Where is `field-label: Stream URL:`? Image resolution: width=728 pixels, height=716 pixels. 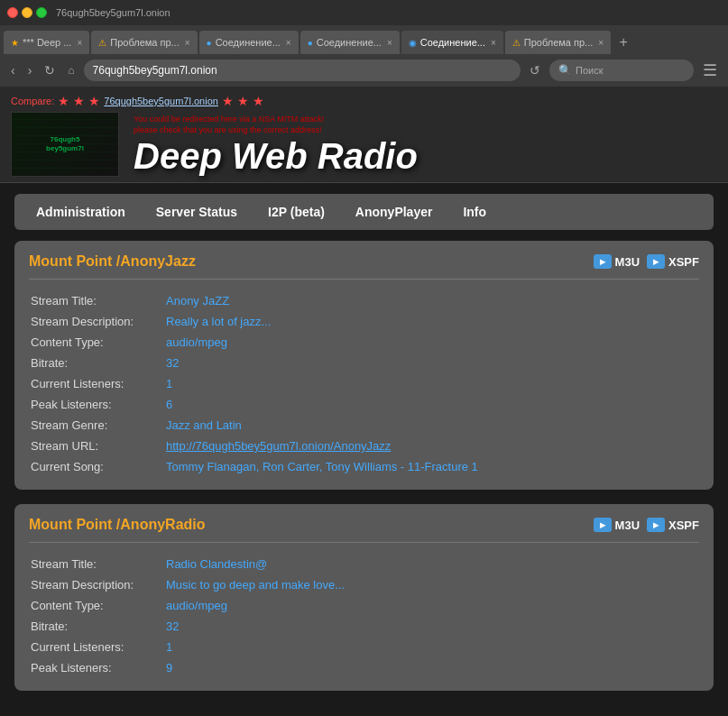
field-label: Stream URL: is located at coordinates (97, 445).